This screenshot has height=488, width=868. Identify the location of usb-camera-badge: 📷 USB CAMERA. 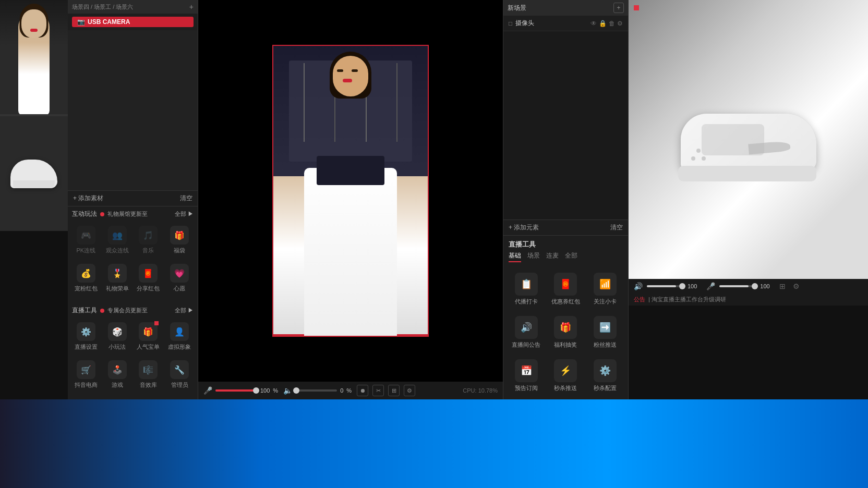
(132, 22).